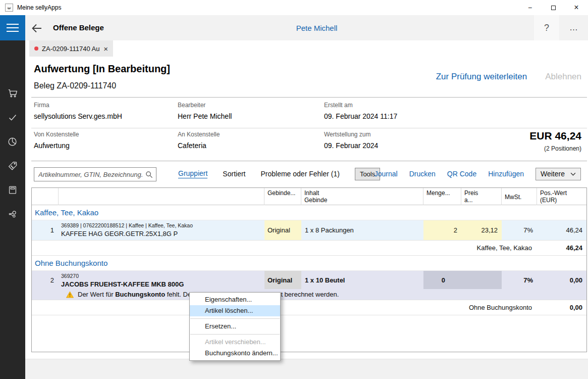  Describe the element at coordinates (13, 141) in the screenshot. I see `pie-chart-icon` at that location.